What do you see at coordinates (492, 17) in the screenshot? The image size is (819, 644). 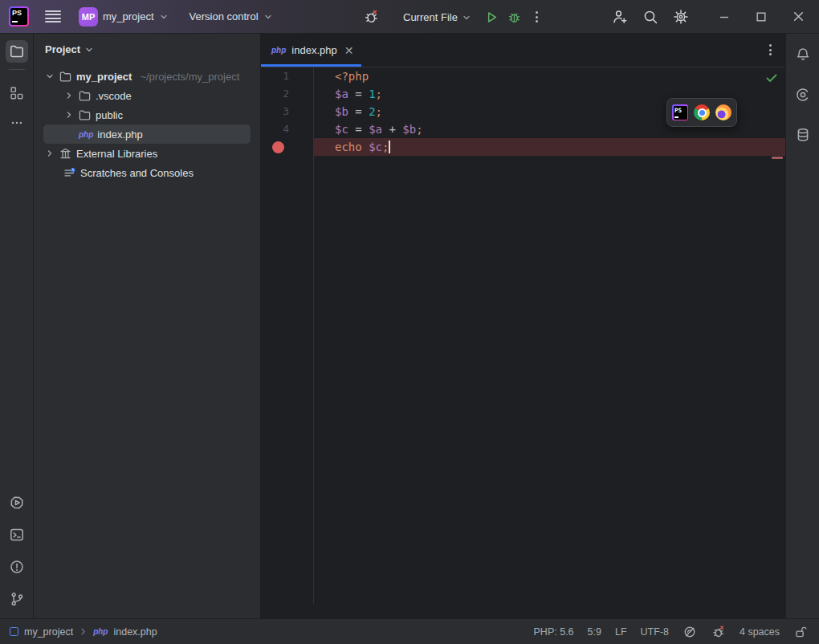 I see `run-button` at bounding box center [492, 17].